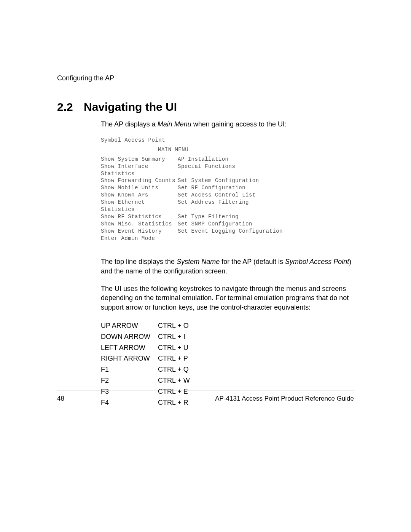 The height and width of the screenshot is (532, 411). Describe the element at coordinates (228, 140) in the screenshot. I see `terminal-system-name: Symbol Access Point` at that location.